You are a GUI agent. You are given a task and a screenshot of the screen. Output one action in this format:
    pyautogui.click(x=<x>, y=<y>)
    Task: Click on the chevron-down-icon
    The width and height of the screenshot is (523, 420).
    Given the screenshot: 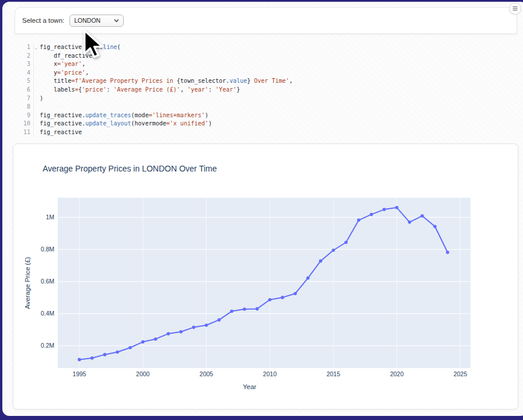 What is the action you would take?
    pyautogui.click(x=117, y=21)
    